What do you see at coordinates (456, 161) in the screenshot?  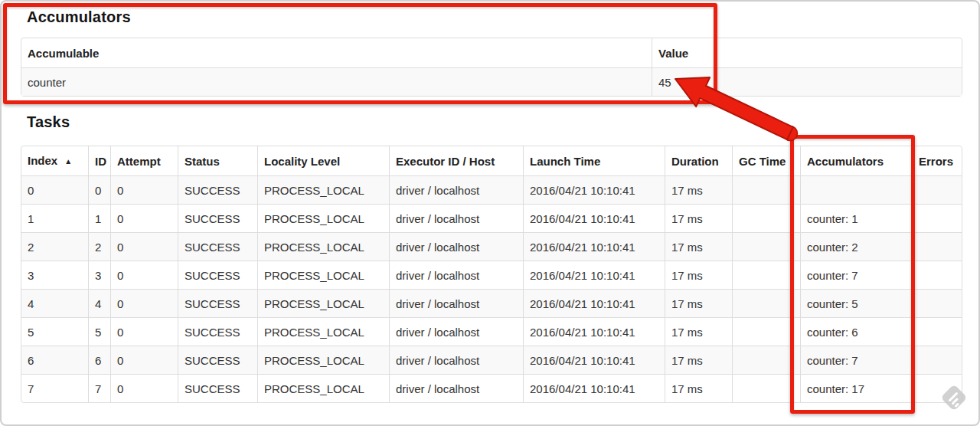 I see `column-header-executor-id-host: Executor ID / Host` at bounding box center [456, 161].